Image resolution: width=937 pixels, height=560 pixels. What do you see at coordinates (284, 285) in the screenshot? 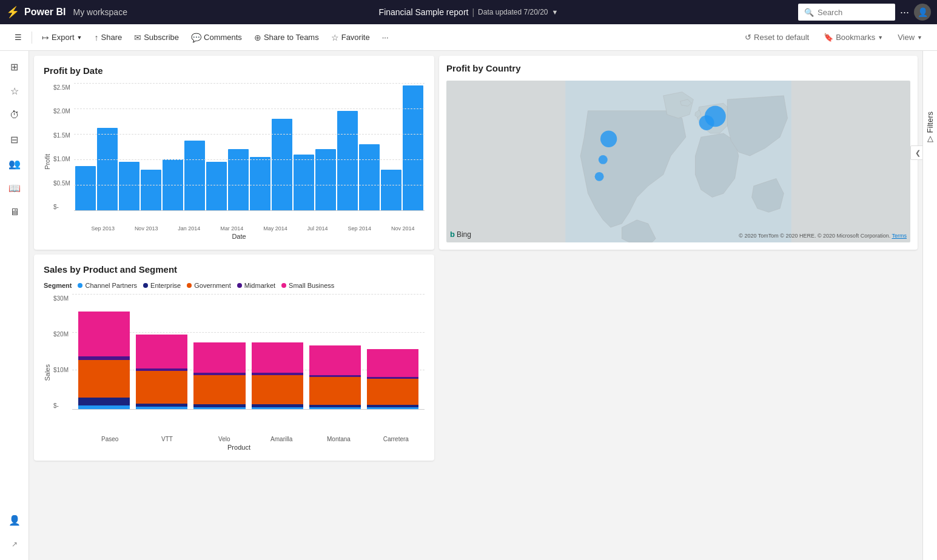
I see `legend-small-dot` at bounding box center [284, 285].